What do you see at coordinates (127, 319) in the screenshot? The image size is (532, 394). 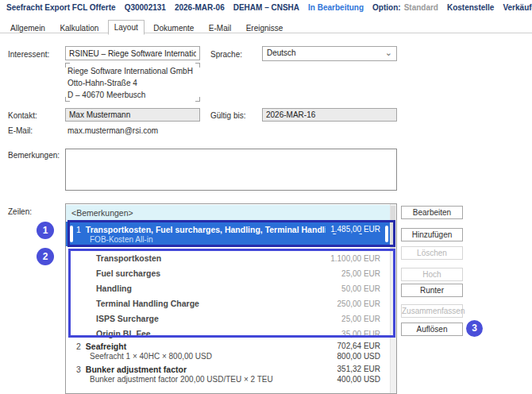 I see `breakdown-label: ISPS Surcharge` at bounding box center [127, 319].